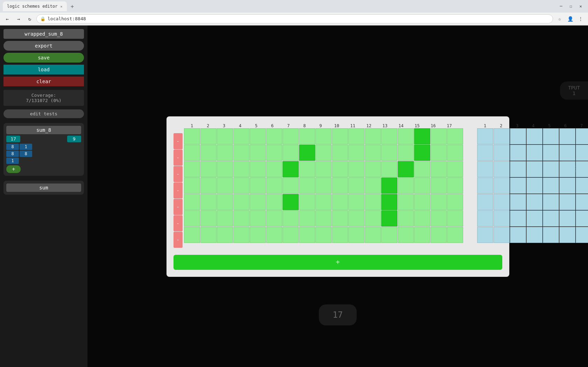  Describe the element at coordinates (551, 136) in the screenshot. I see `right-cell-r1-c5` at that location.